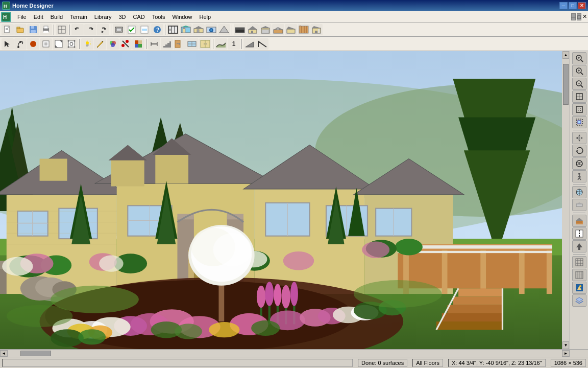  What do you see at coordinates (90, 30) in the screenshot?
I see `redo-btn` at bounding box center [90, 30].